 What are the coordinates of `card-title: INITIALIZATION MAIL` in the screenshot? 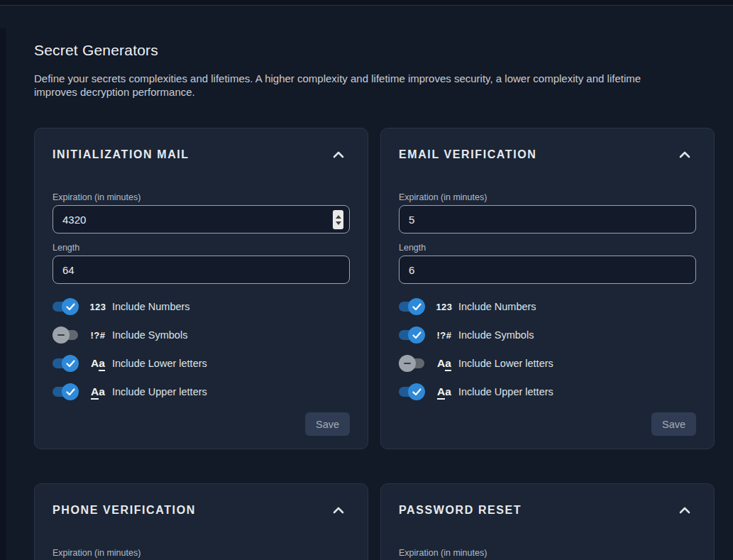 It's located at (121, 155).